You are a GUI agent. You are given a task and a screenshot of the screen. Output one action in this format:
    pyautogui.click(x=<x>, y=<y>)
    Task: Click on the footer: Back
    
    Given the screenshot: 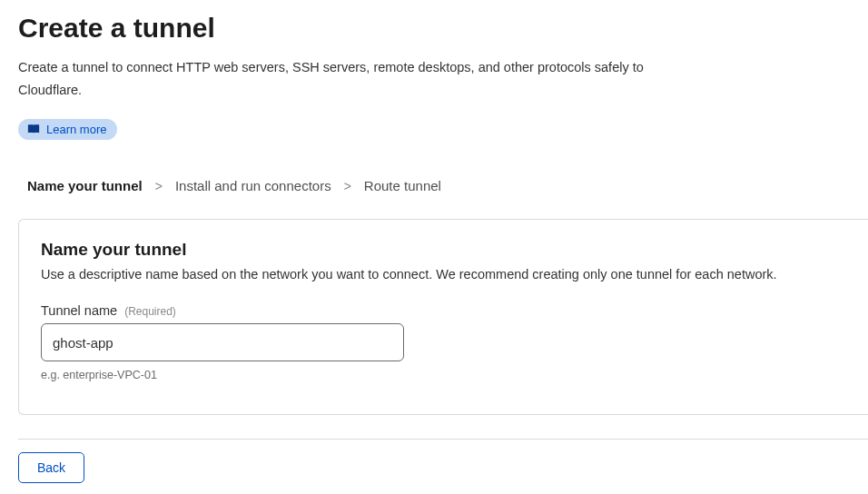 What is the action you would take?
    pyautogui.click(x=443, y=468)
    